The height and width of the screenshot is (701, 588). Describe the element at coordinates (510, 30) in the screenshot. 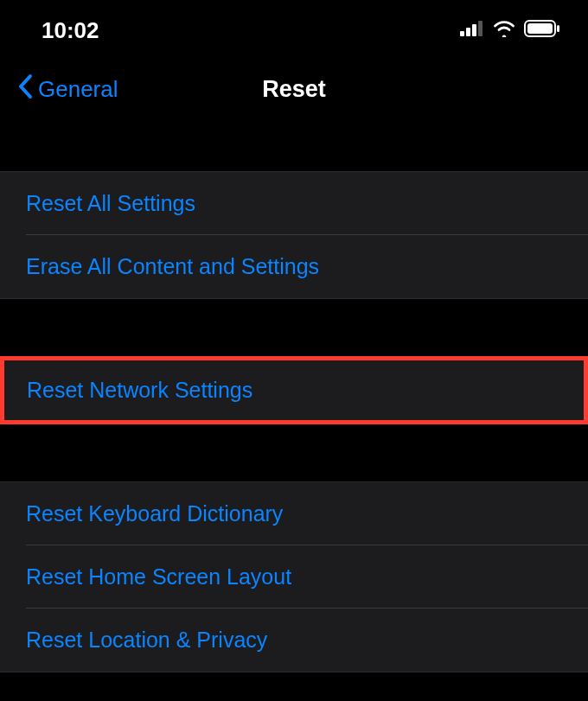

I see `status-icons` at that location.